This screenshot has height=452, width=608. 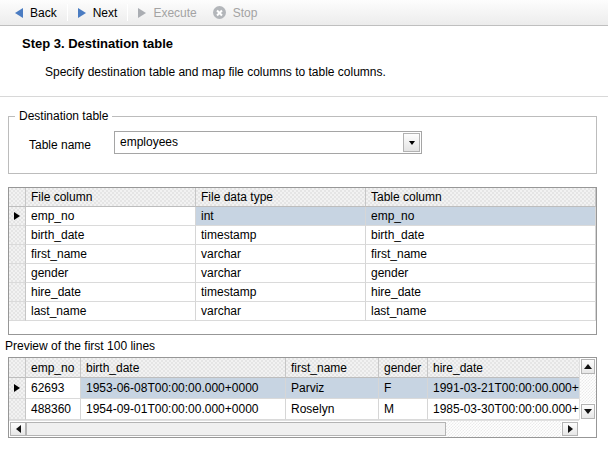 I want to click on back-button-label: Back, so click(x=44, y=13).